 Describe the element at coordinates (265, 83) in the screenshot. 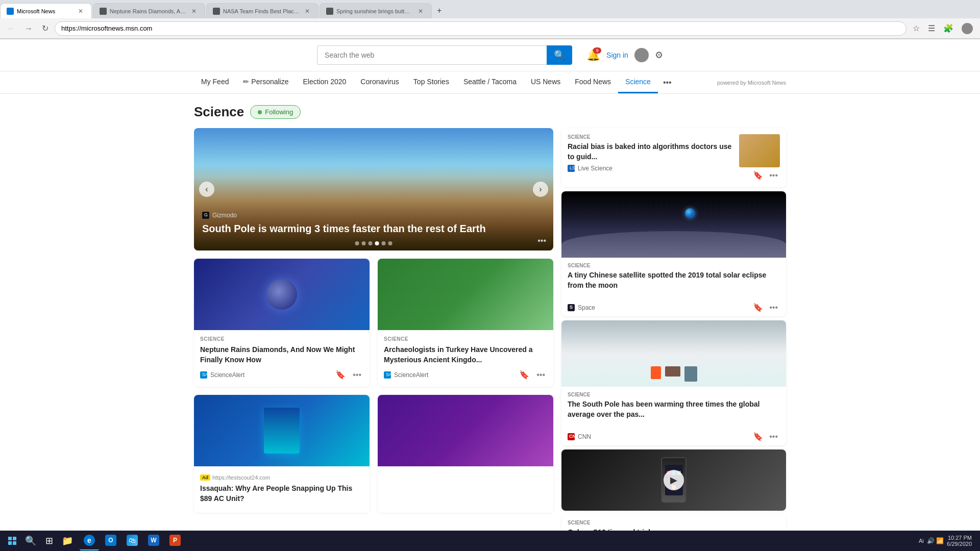

I see `nav-item-personalize: ✏ Personalize` at that location.